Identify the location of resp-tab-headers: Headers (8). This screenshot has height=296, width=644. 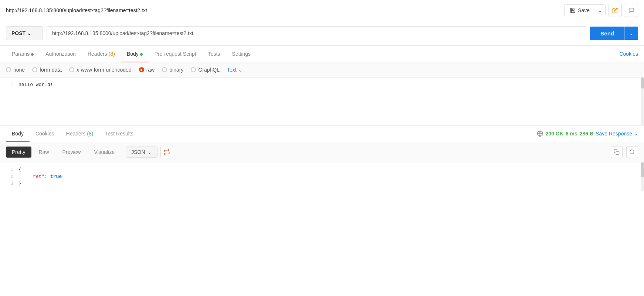
(80, 134).